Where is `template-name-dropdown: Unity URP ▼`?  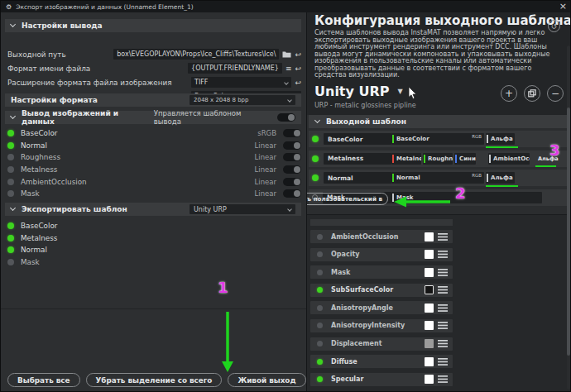
template-name-dropdown: Unity URP ▼ is located at coordinates (359, 91).